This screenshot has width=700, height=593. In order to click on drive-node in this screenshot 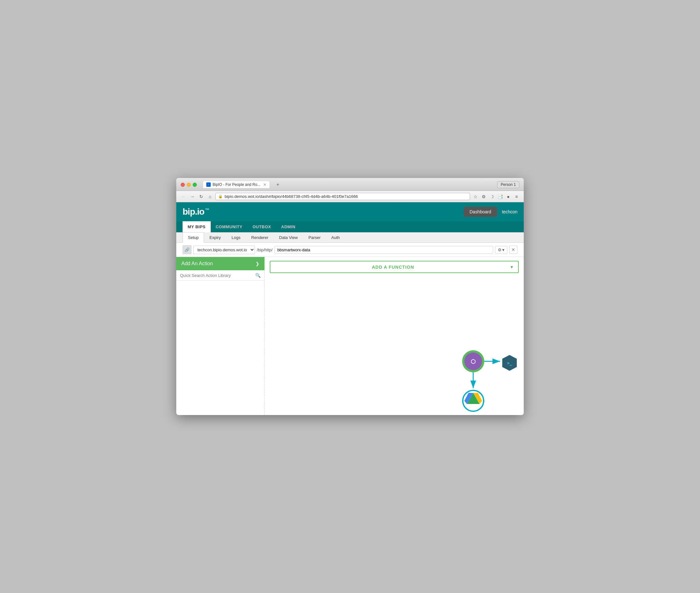, I will do `click(473, 401)`.